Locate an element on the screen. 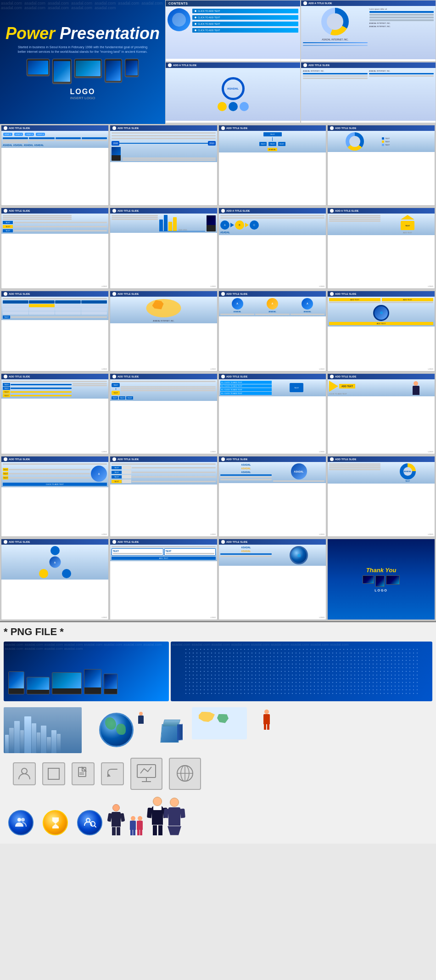 This screenshot has width=436, height=980. slide-thumb-15: ADD TITLE SLIDE EL: CLICK TO ADD TEXT EL… is located at coordinates (273, 414).